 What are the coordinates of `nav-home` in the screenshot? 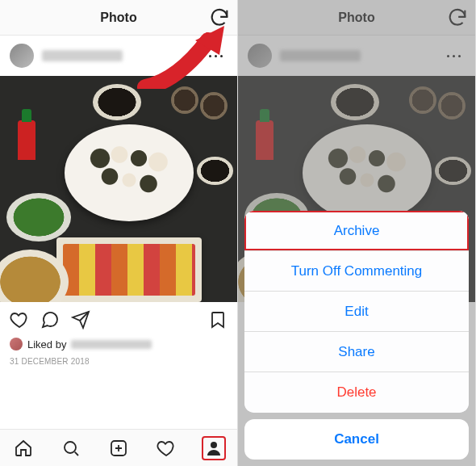 It's located at (23, 448).